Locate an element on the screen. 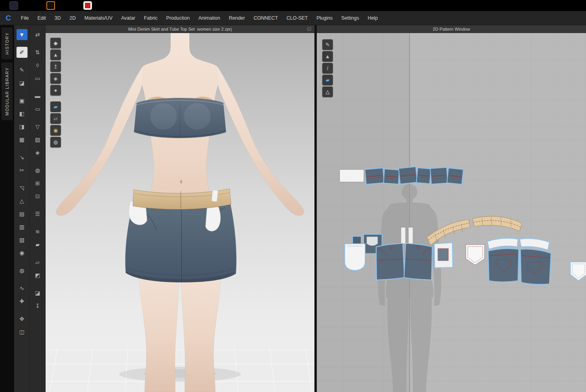  scissors-tool: ✂ is located at coordinates (22, 170).